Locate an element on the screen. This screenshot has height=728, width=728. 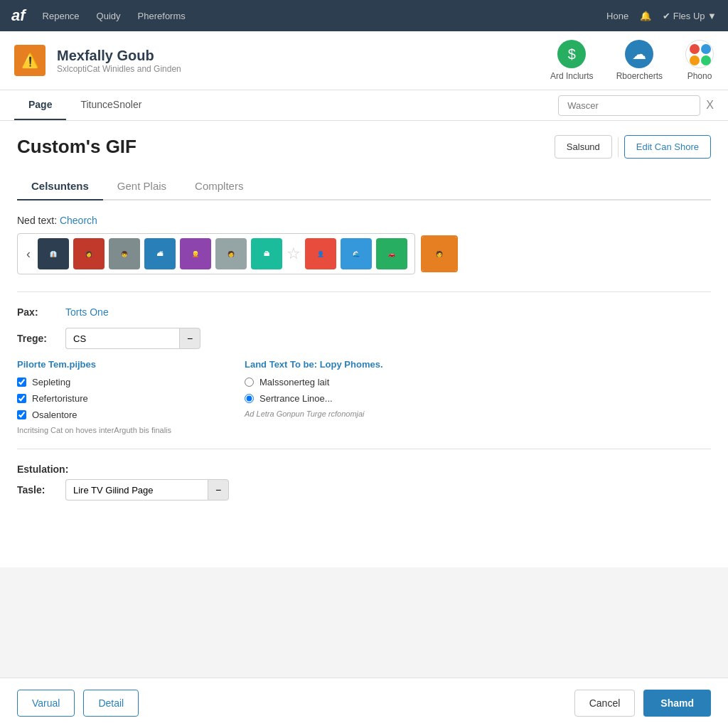
estulation-label: Estulation: is located at coordinates (364, 469).